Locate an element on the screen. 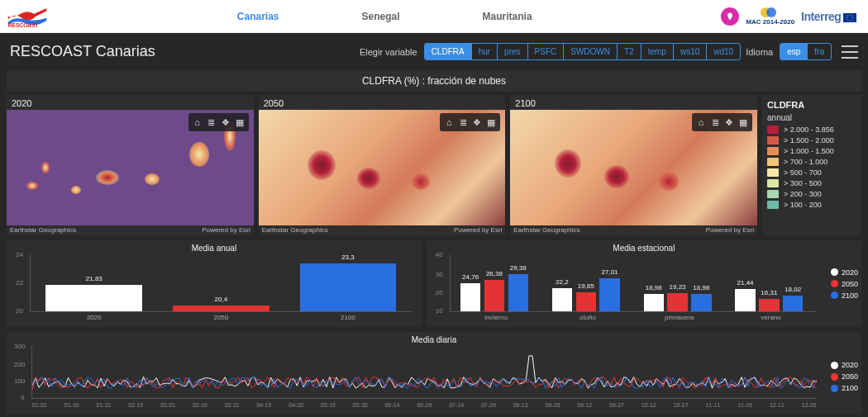 This screenshot has width=868, height=417. bar: 26,38 is located at coordinates (494, 296).